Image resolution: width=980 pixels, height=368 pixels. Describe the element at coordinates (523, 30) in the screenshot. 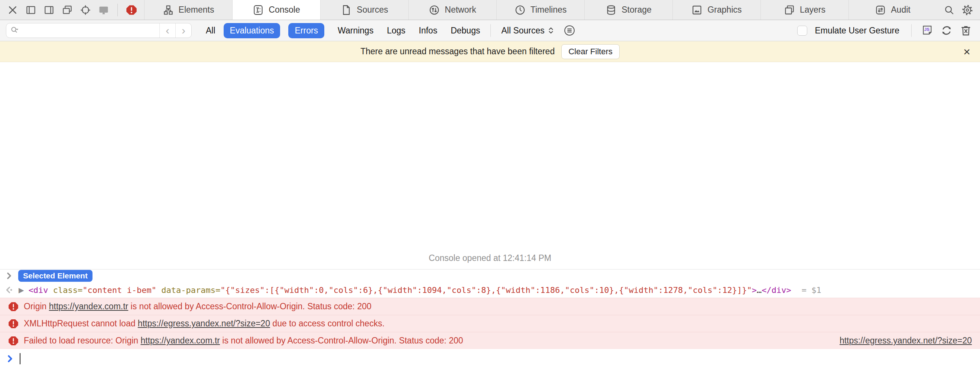

I see `sources-dropdown-value: All Sources` at that location.